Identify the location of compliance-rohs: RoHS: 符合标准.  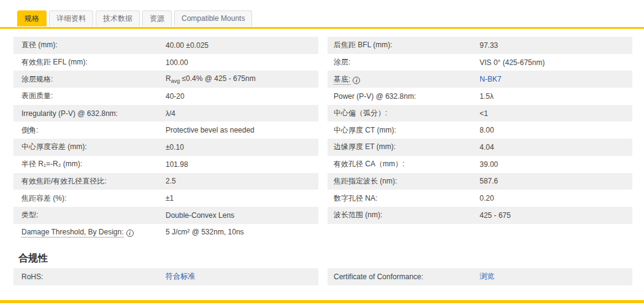
(166, 277).